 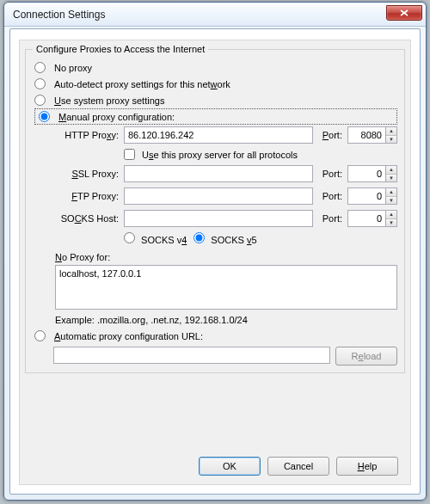 I want to click on socks-host-input, so click(x=218, y=218).